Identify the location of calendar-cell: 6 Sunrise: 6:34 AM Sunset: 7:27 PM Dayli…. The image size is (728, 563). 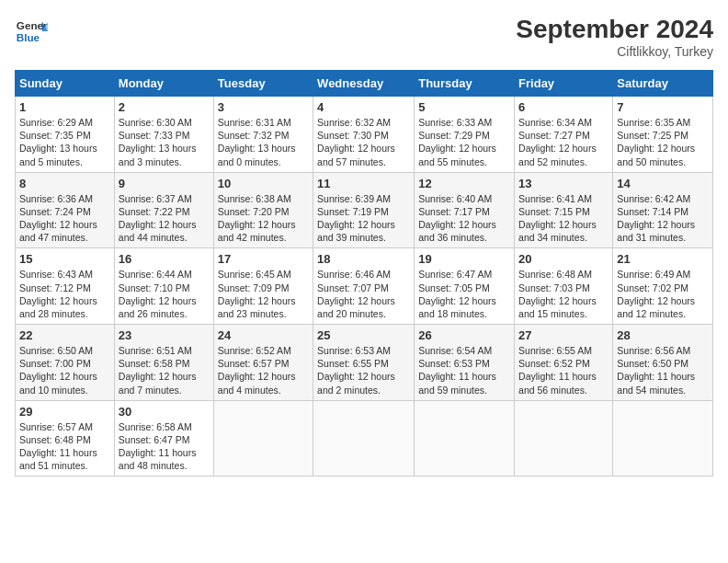
(564, 134).